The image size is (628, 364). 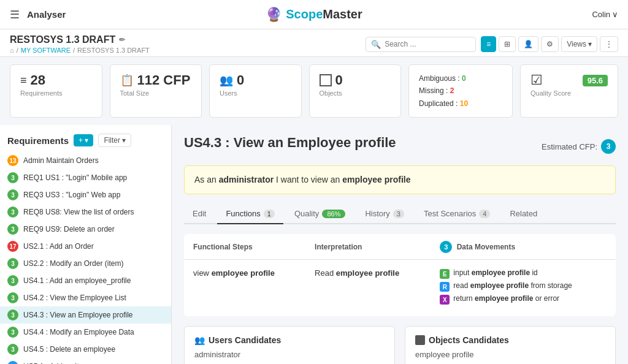 I want to click on breadcrumb-sep1: /, so click(x=17, y=50).